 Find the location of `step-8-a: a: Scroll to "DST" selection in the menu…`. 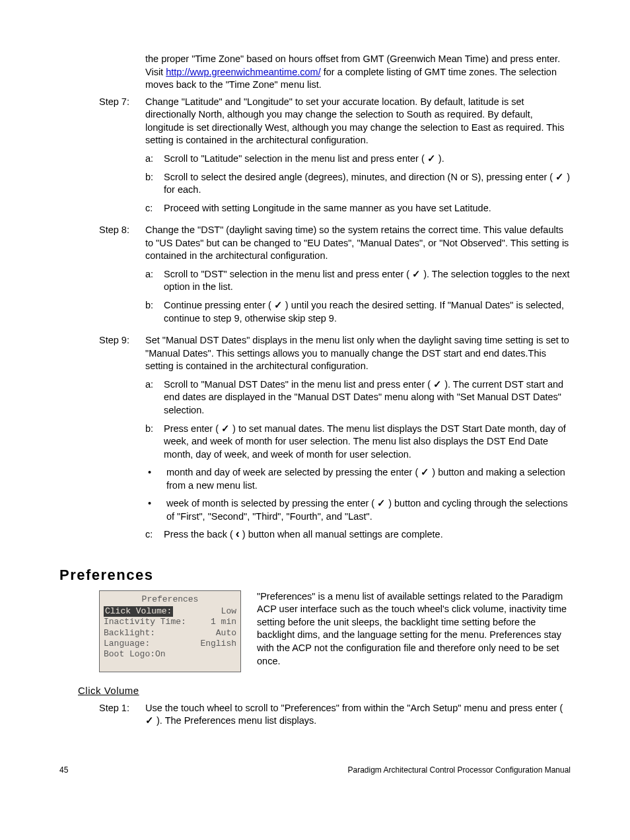

step-8-a: a: Scroll to "DST" selection in the menu… is located at coordinates (358, 281).